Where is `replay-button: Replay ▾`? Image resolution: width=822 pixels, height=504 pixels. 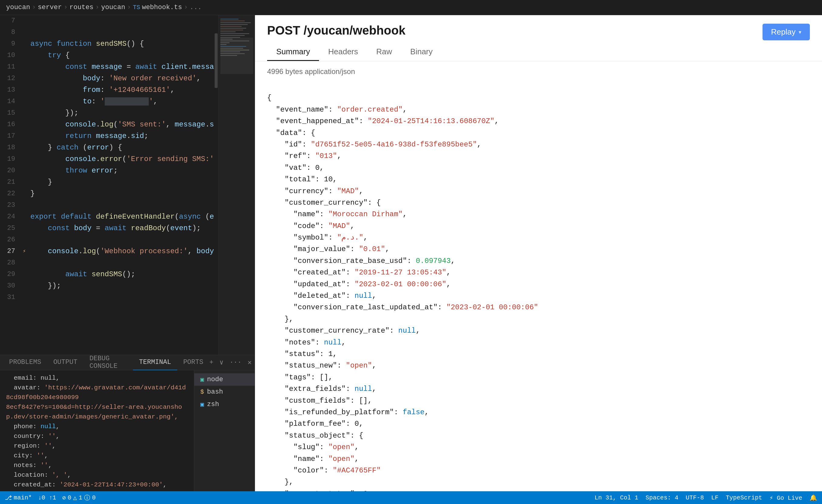
replay-button: Replay ▾ is located at coordinates (786, 32).